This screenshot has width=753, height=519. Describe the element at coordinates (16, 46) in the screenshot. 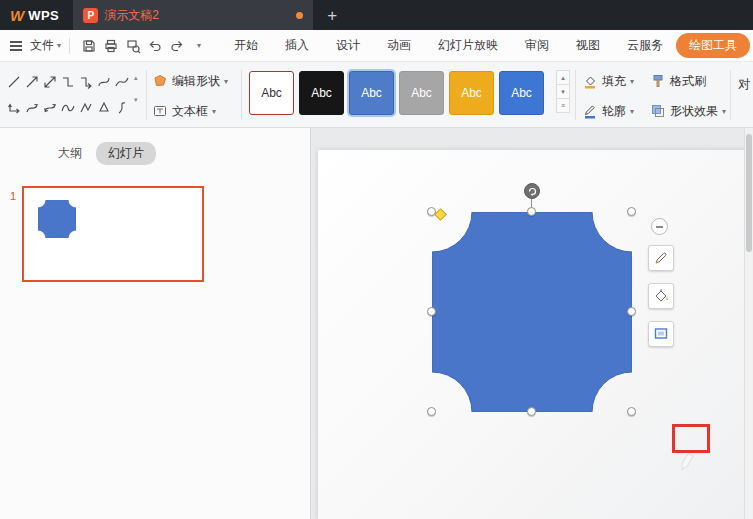

I see `hamburger-menu-icon` at that location.